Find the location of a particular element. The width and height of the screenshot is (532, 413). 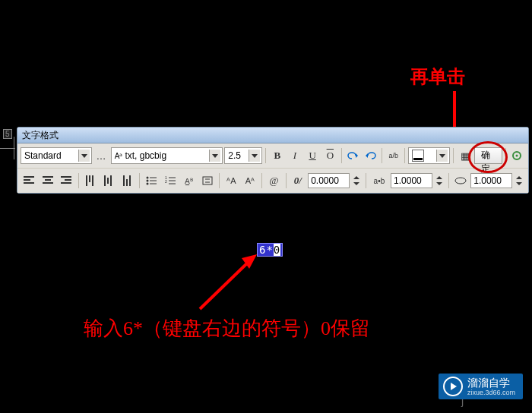

tracking-stepper is located at coordinates (439, 181).